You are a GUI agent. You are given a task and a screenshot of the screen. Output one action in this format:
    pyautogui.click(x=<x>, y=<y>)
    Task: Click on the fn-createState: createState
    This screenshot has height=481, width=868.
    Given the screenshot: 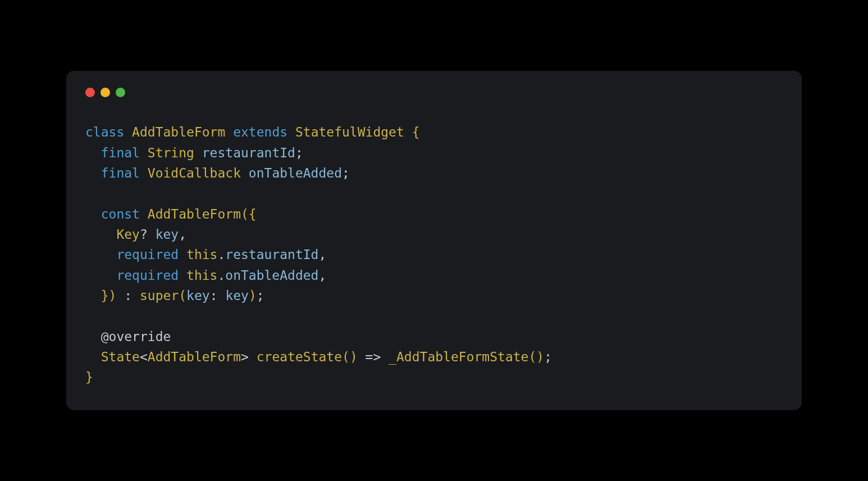 What is the action you would take?
    pyautogui.click(x=299, y=357)
    